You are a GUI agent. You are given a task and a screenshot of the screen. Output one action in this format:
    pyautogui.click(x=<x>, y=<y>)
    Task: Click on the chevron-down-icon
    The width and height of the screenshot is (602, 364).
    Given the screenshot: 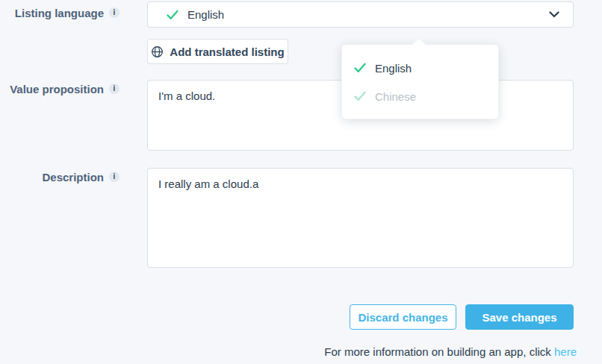 What is the action you would take?
    pyautogui.click(x=554, y=15)
    